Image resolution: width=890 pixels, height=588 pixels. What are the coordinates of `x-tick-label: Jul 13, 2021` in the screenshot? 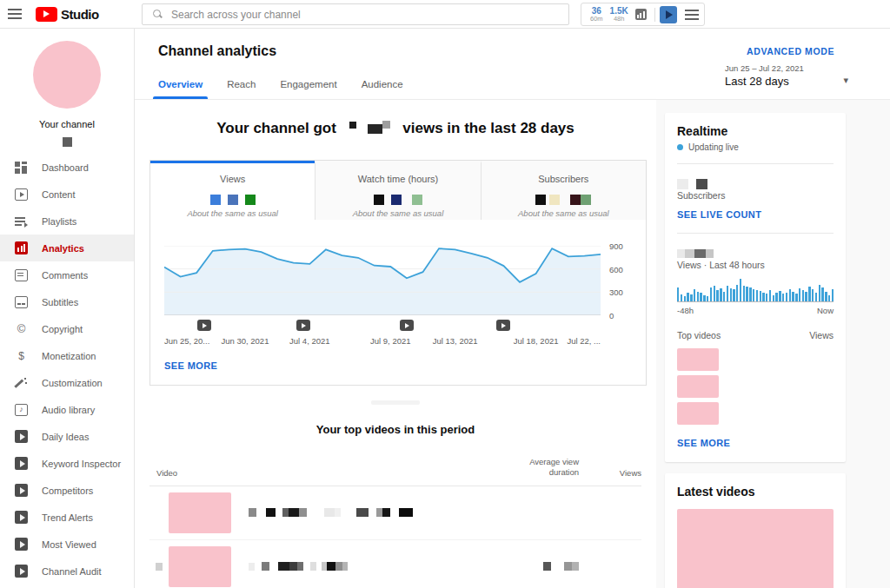 It's located at (455, 340).